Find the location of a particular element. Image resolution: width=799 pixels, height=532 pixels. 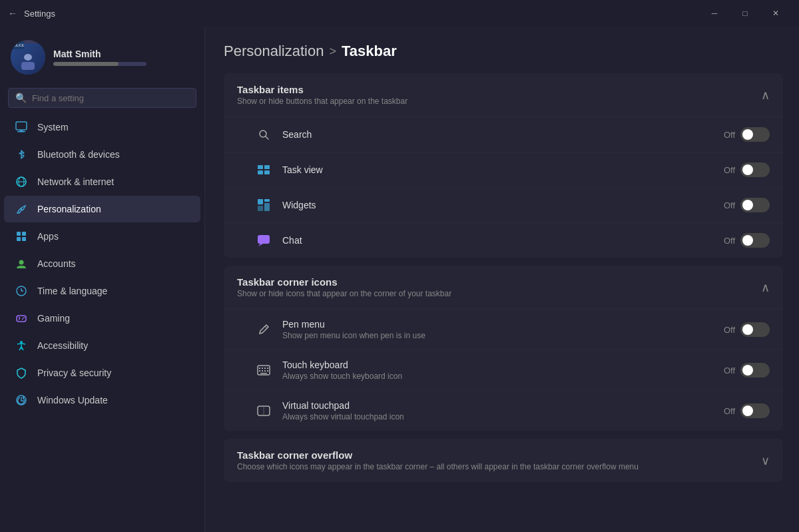

sidebar-item-accessibility: Accessibility is located at coordinates (103, 346).